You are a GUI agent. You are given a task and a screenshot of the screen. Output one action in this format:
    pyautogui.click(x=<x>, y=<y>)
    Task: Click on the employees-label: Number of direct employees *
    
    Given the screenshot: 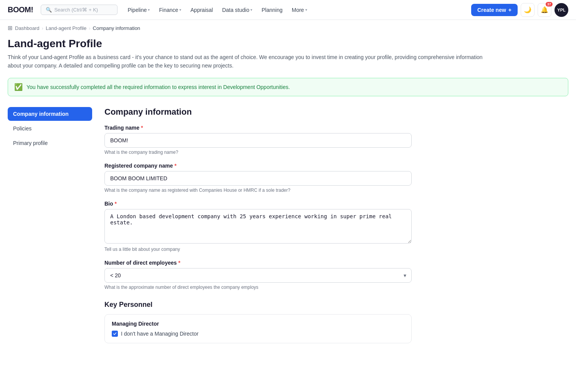 What is the action you would take?
    pyautogui.click(x=258, y=263)
    